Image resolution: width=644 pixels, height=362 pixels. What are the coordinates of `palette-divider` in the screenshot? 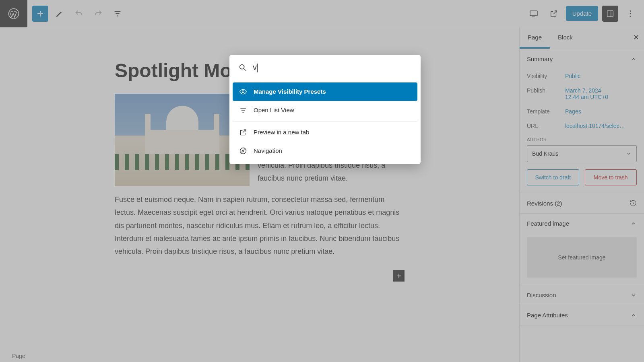 It's located at (325, 121).